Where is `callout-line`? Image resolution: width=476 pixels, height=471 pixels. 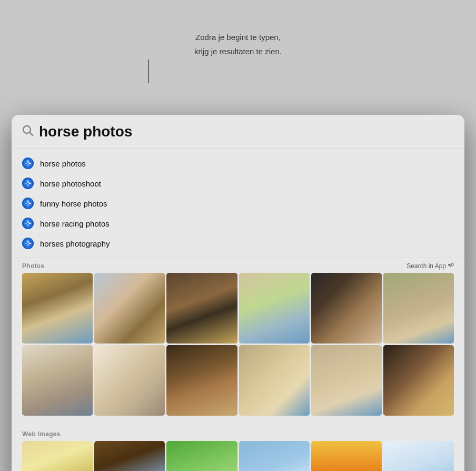 callout-line is located at coordinates (148, 72).